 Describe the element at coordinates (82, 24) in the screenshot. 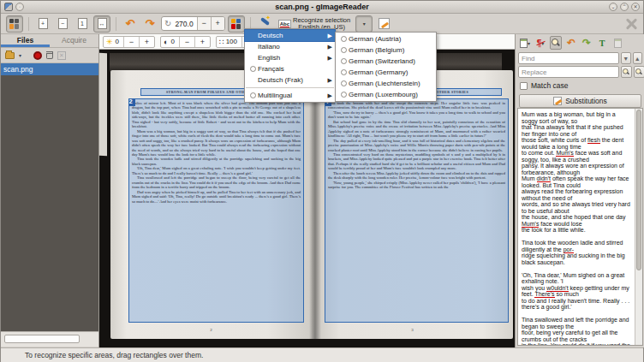

I see `zoom-original-icon: 1` at that location.